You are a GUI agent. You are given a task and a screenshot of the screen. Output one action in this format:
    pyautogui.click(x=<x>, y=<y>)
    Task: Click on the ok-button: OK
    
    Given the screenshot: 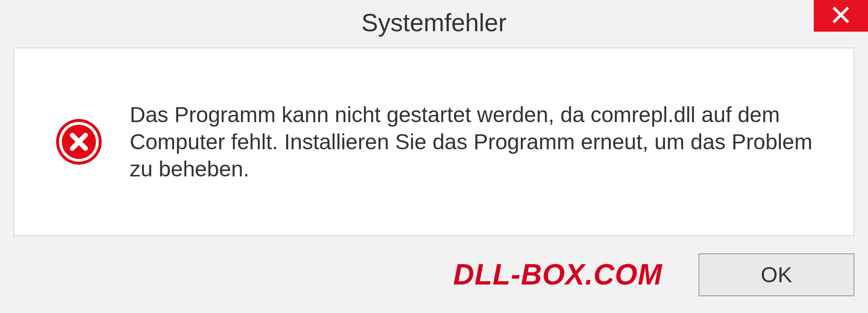 What is the action you would take?
    pyautogui.click(x=777, y=275)
    